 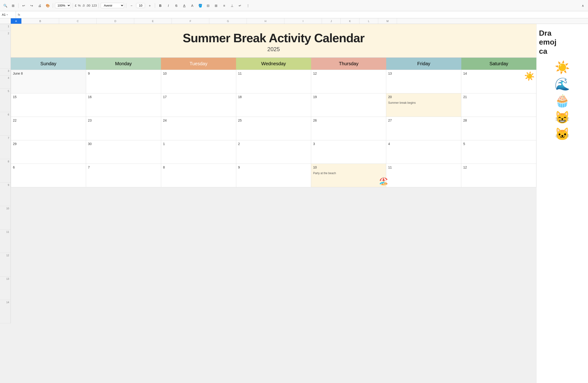 I want to click on calendar-cell-row1-col3: 10, so click(x=199, y=82).